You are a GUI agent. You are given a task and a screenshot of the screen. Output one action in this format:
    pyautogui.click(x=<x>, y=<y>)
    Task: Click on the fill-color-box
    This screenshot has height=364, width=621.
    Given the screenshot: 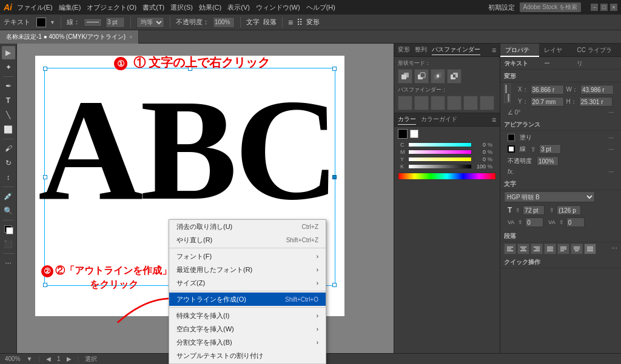 What is the action you would take?
    pyautogui.click(x=403, y=134)
    